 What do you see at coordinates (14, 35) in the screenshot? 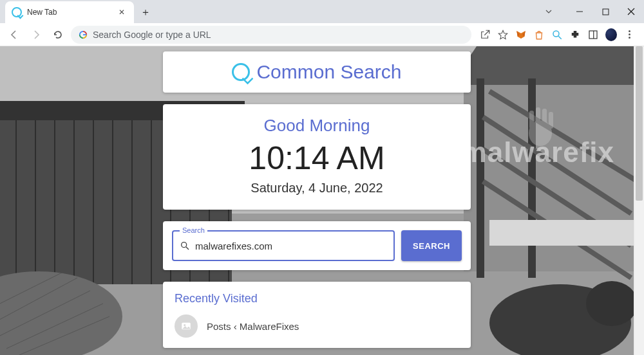
I see `back-button` at bounding box center [14, 35].